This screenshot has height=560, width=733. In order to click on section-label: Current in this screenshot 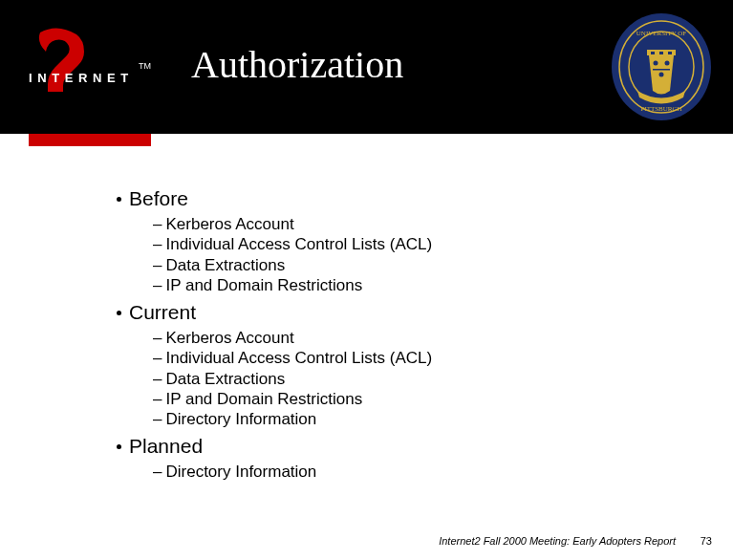, I will do `click(162, 312)`.